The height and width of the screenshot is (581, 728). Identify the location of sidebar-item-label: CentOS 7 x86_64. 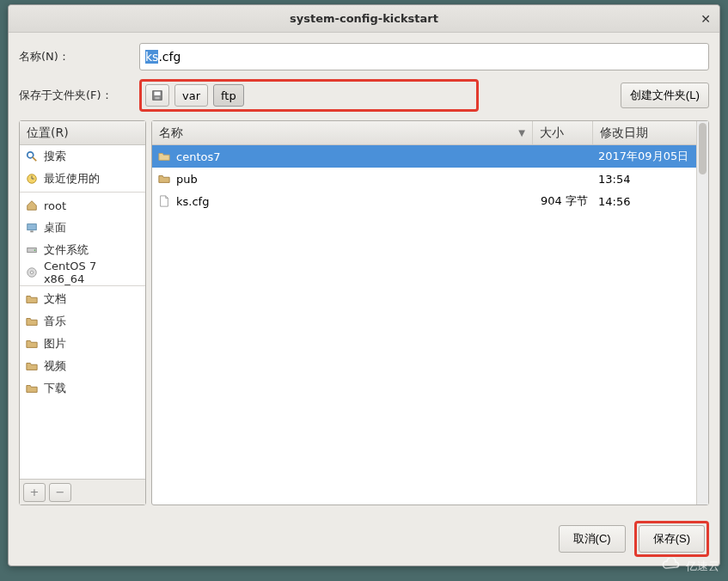
(92, 272).